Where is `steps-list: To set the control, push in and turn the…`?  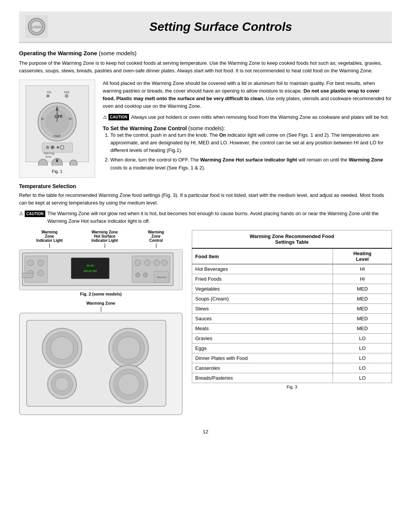
steps-list: To set the control, push in and turn the… is located at coordinates (247, 152).